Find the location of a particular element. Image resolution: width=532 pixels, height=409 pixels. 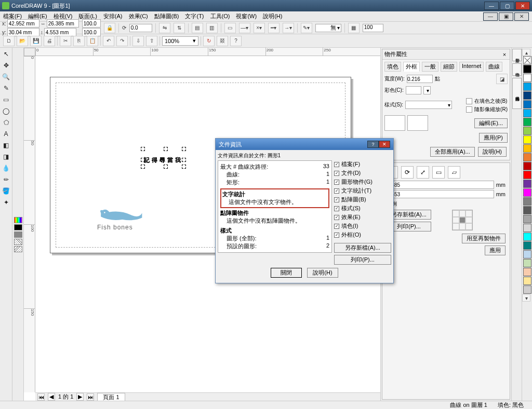

pattern2-swatch is located at coordinates (18, 249).